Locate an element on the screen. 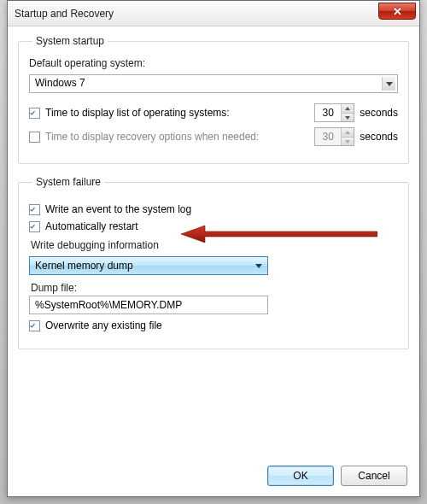 The width and height of the screenshot is (427, 504). overwrite-label: Overwrite any existing file is located at coordinates (104, 325).